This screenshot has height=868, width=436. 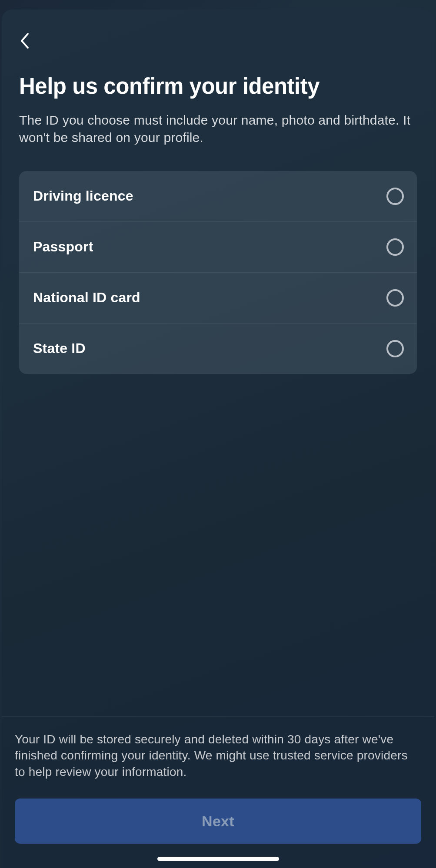 I want to click on option-label: National ID card, so click(x=87, y=298).